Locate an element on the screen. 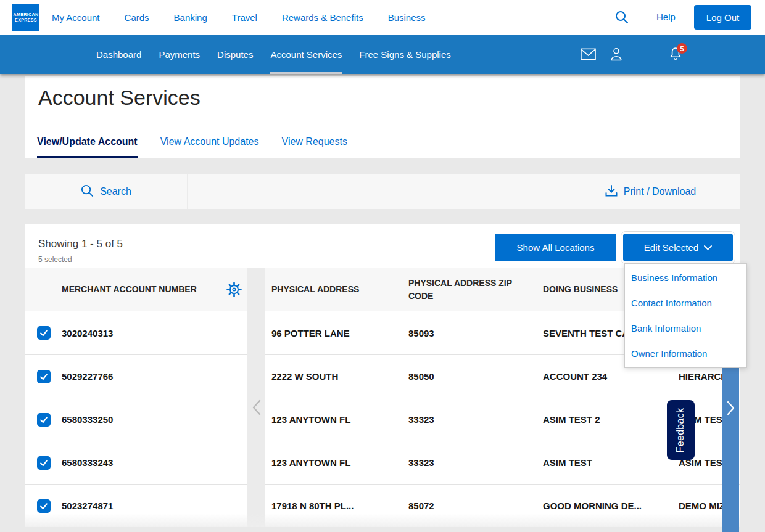  column-settings-gear-icon is located at coordinates (234, 291).